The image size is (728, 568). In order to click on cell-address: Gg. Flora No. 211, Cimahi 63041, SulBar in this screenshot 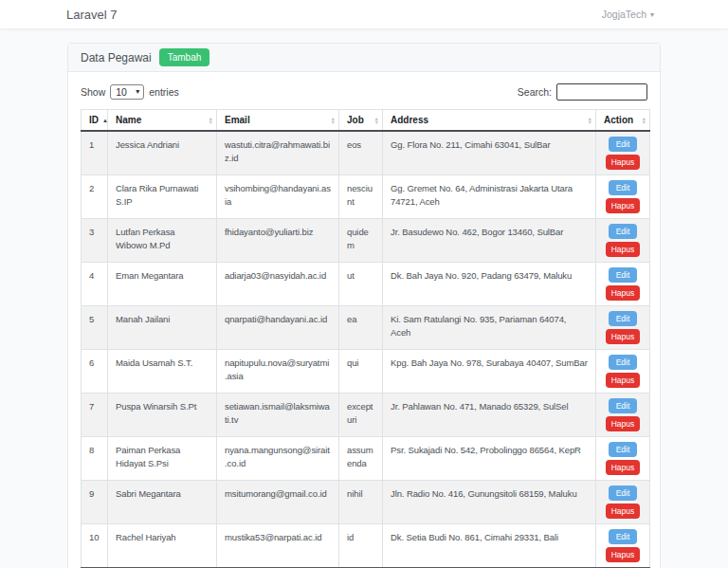, I will do `click(489, 154)`.